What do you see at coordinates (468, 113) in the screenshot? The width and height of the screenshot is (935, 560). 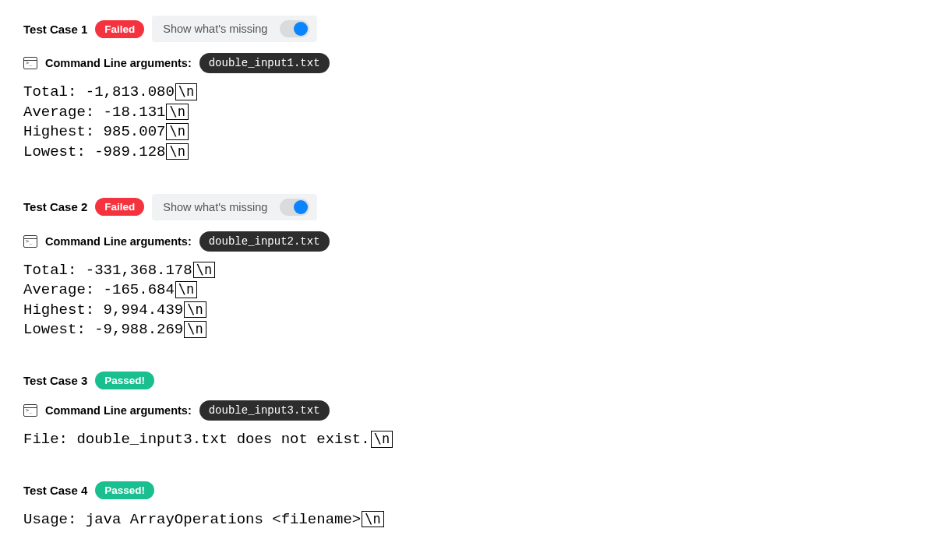 I see `output-line: Average: -18.131\n` at bounding box center [468, 113].